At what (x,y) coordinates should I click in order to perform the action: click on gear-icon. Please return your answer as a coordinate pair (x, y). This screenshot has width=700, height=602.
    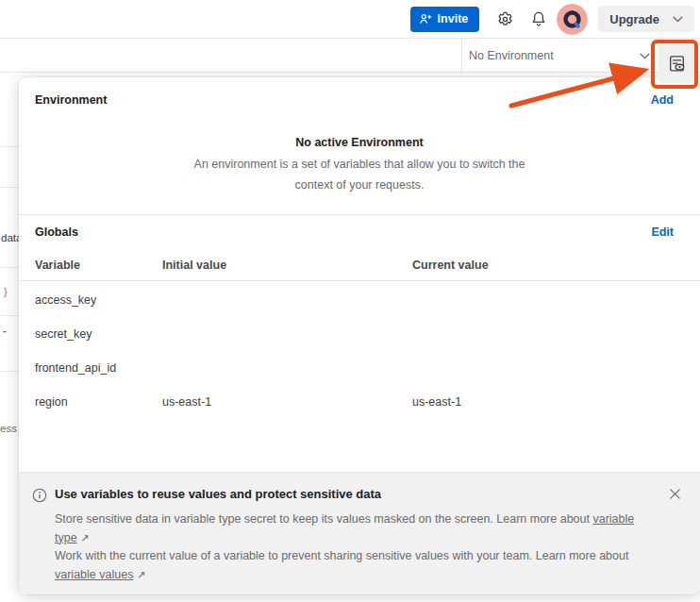
    Looking at the image, I should click on (506, 19).